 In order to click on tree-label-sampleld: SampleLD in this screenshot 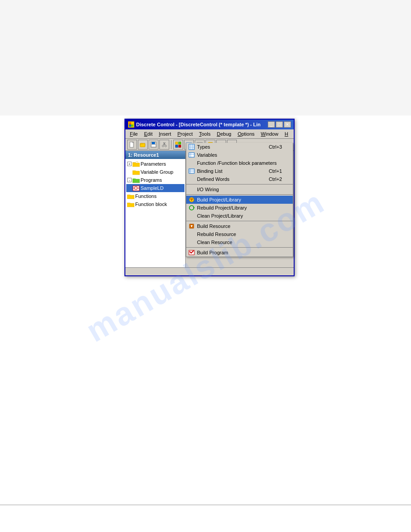, I will do `click(152, 188)`.